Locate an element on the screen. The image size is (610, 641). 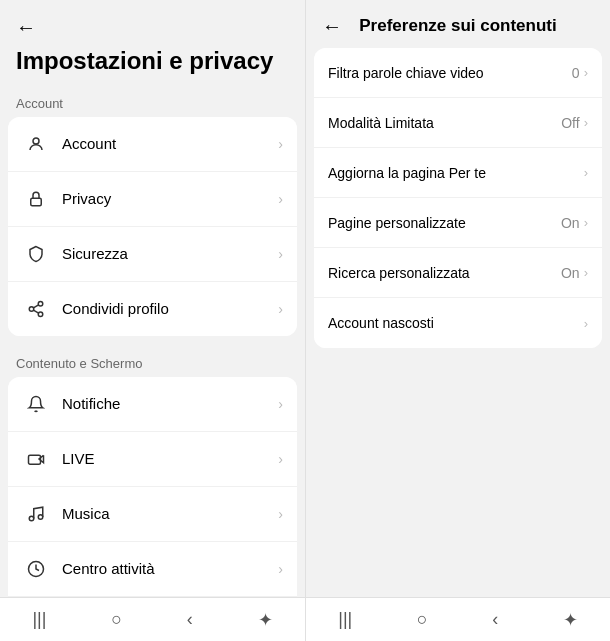
lock-icon is located at coordinates (36, 199).